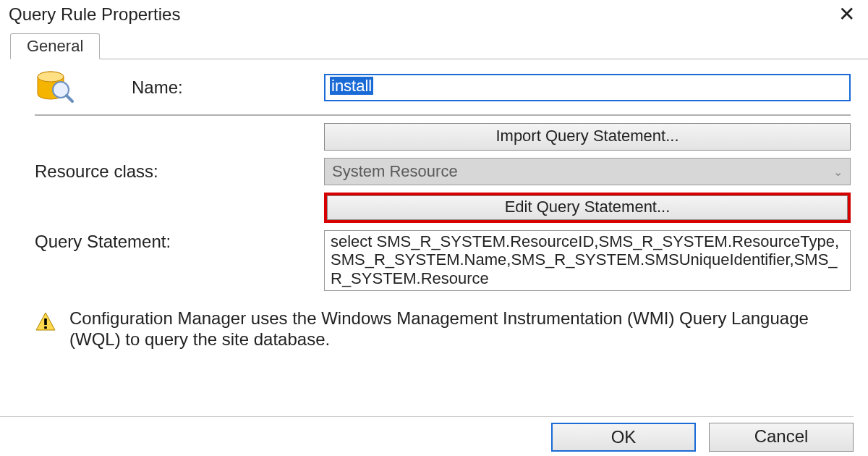 Image resolution: width=868 pixels, height=456 pixels. I want to click on edit-query-highlight: Edit Query Statement..., so click(587, 208).